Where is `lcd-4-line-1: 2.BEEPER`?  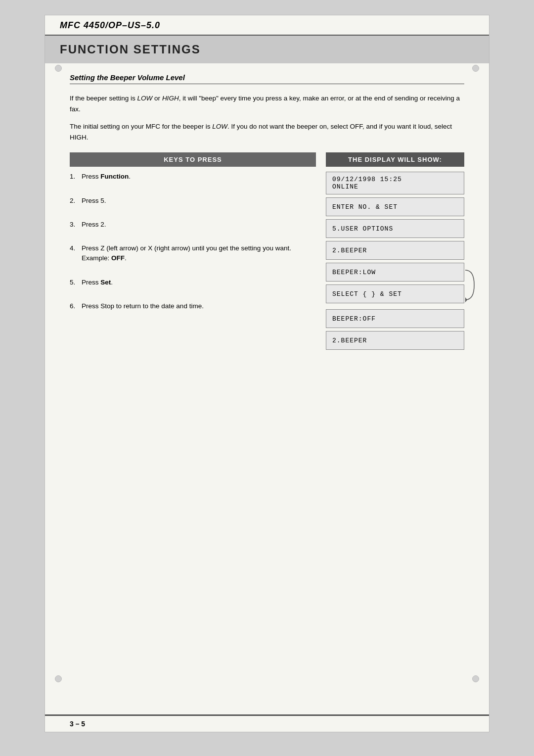
lcd-4-line-1: 2.BEEPER is located at coordinates (395, 250).